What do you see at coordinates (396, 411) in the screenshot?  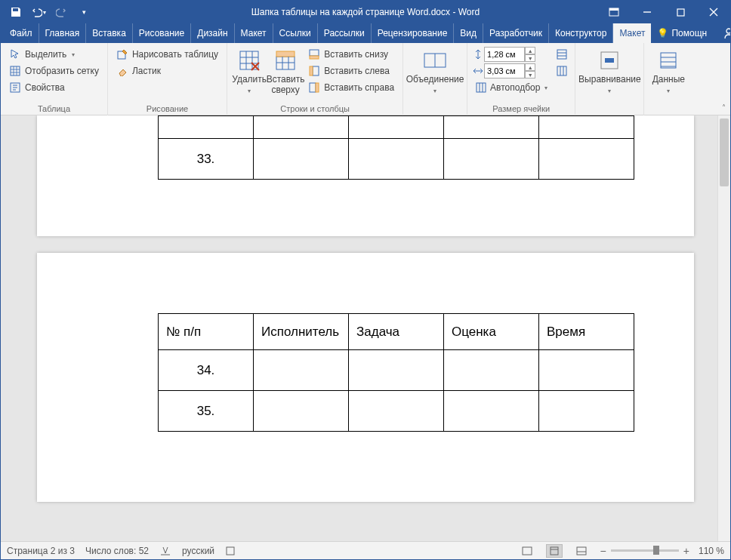 I see `table-row: 35.` at bounding box center [396, 411].